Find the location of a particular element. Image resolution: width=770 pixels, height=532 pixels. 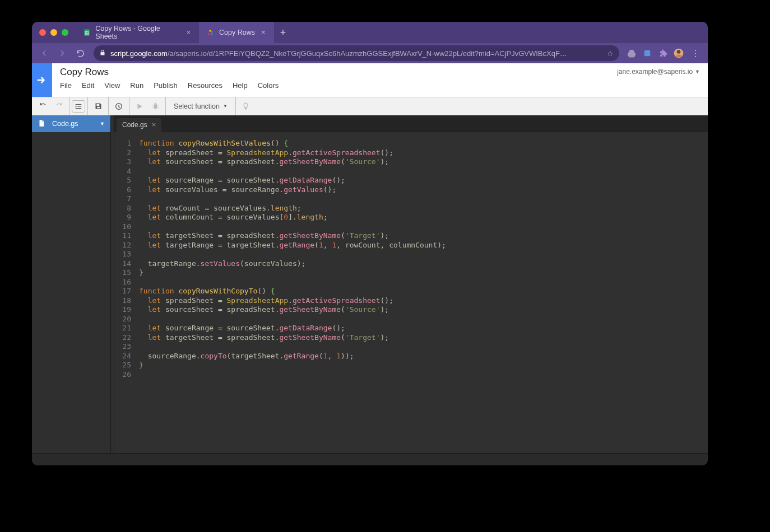

minimize-window-button is located at coordinates (54, 32).